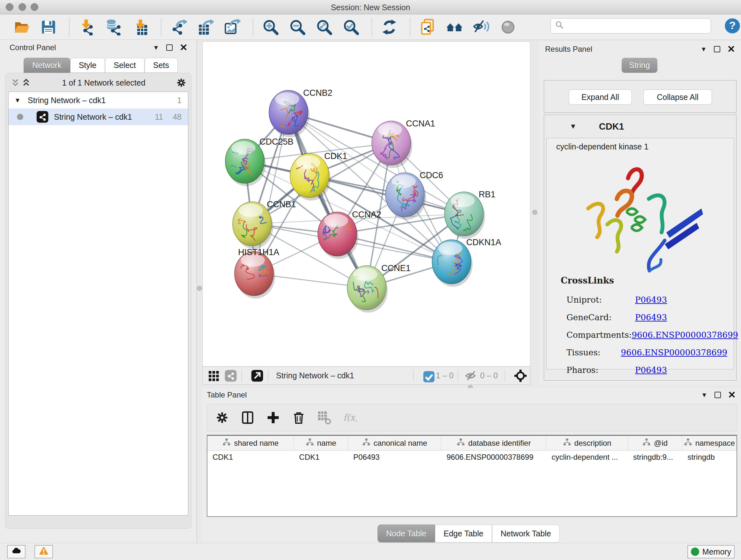 The width and height of the screenshot is (741, 560). Describe the element at coordinates (600, 97) in the screenshot. I see `expand-all-button: Expand All` at that location.